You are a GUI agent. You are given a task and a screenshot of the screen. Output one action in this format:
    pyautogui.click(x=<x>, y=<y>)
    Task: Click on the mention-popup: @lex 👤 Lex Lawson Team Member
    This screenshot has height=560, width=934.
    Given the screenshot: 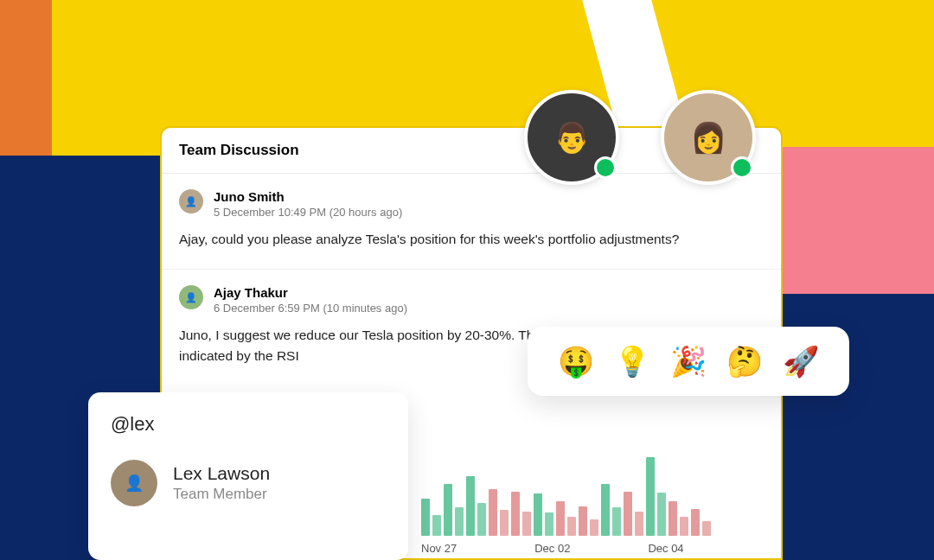 What is the action you would take?
    pyautogui.click(x=248, y=476)
    